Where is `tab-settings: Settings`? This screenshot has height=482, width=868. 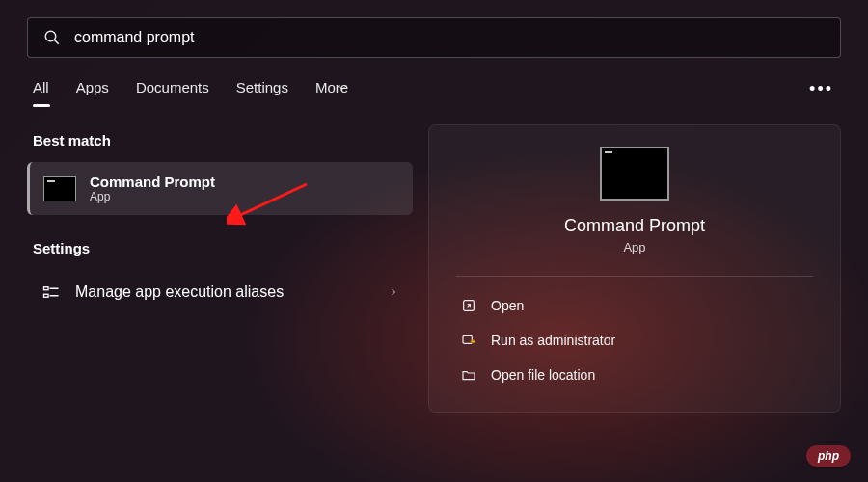 tab-settings: Settings is located at coordinates (262, 91).